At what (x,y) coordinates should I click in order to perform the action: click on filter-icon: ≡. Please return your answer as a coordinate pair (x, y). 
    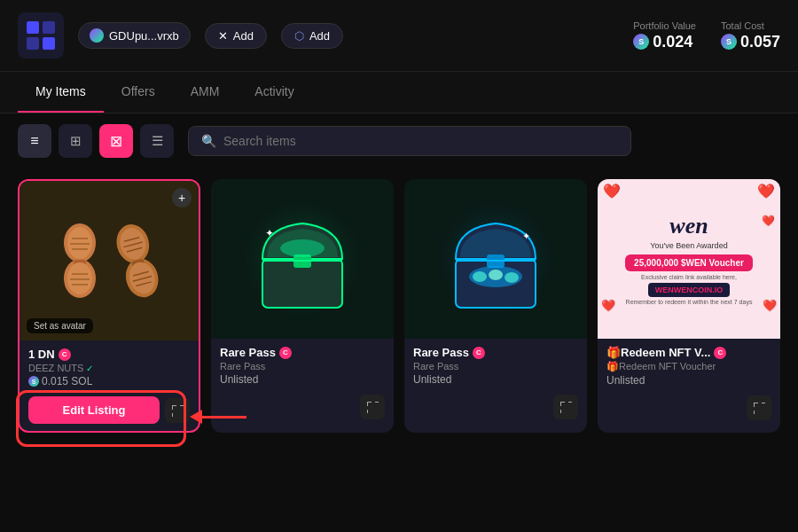
    Looking at the image, I should click on (34, 141).